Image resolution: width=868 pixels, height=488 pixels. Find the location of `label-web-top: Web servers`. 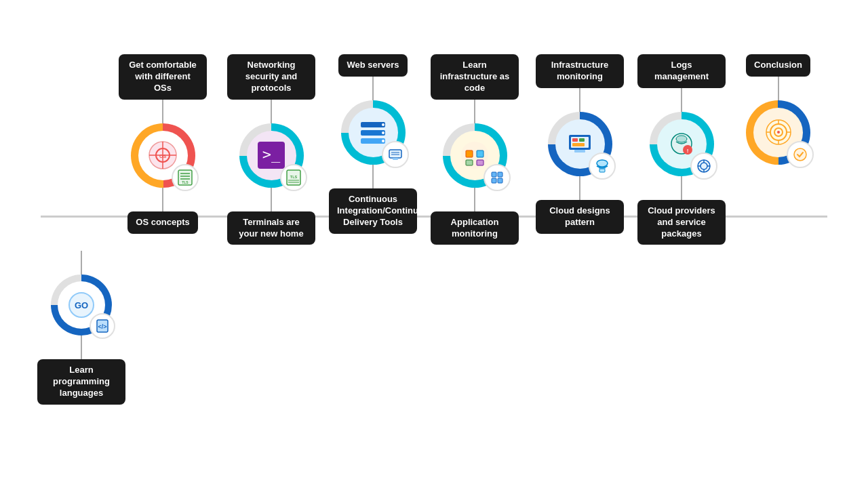

label-web-top: Web servers is located at coordinates (373, 65).